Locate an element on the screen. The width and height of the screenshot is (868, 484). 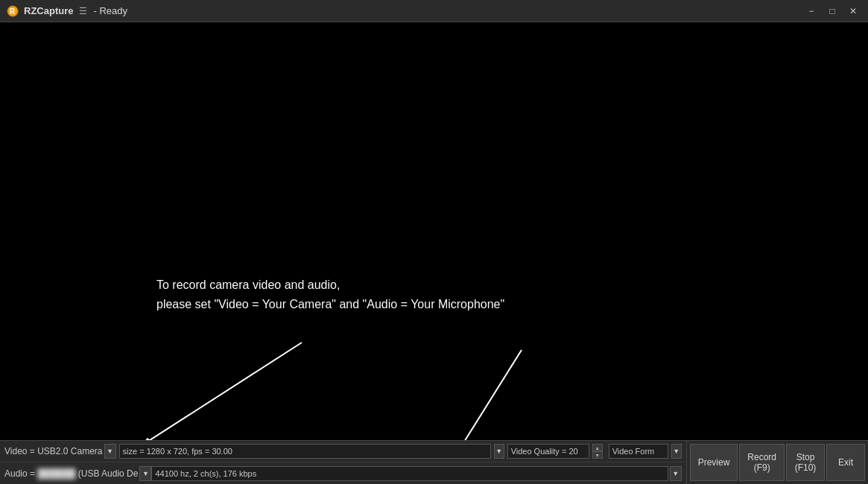
instruction-line2: please set "Video = Your Camera" and "Au… is located at coordinates (331, 305).